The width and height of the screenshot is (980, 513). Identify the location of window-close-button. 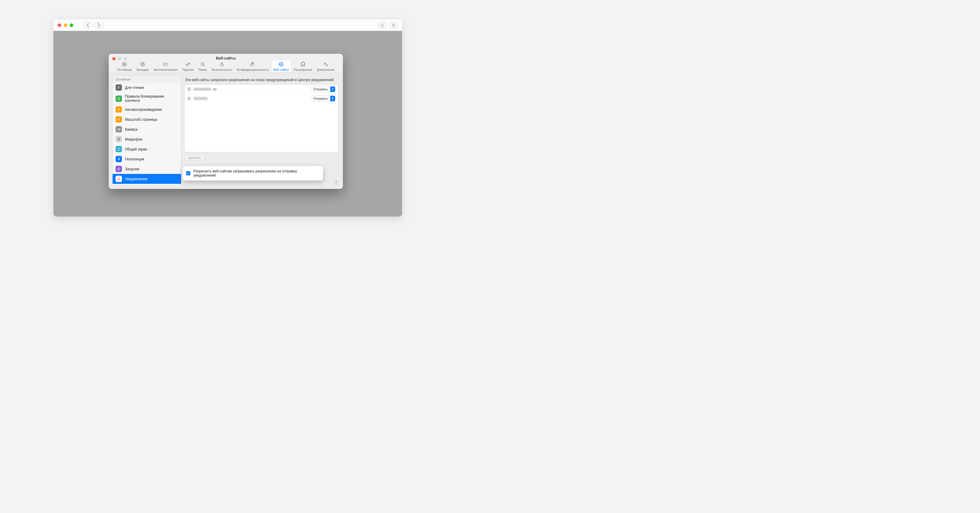
(59, 25).